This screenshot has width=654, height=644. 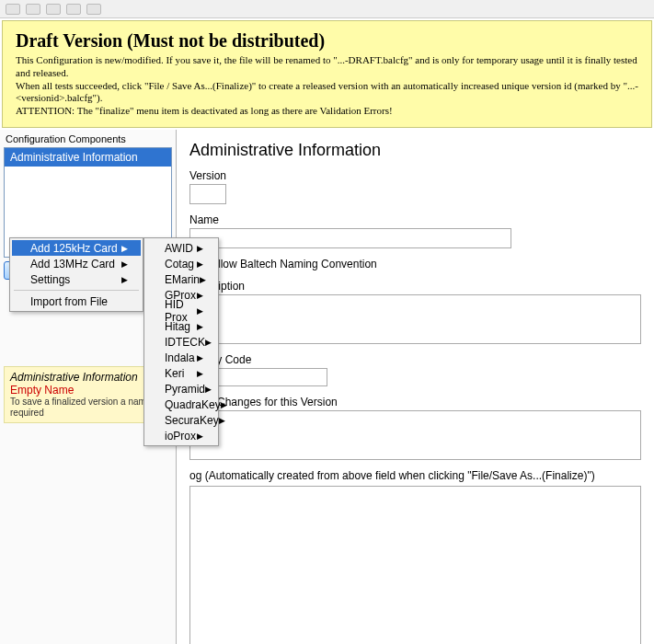 I want to click on banner-line: When all tests succeeded, click "File / …, so click(x=327, y=93).